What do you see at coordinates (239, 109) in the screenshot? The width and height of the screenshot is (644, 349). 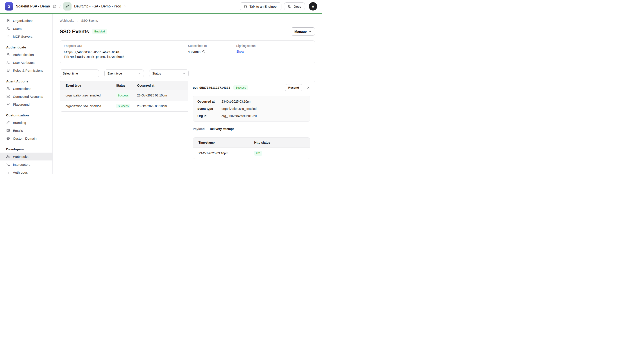 I see `meta-value: organization.sso_enabled` at bounding box center [239, 109].